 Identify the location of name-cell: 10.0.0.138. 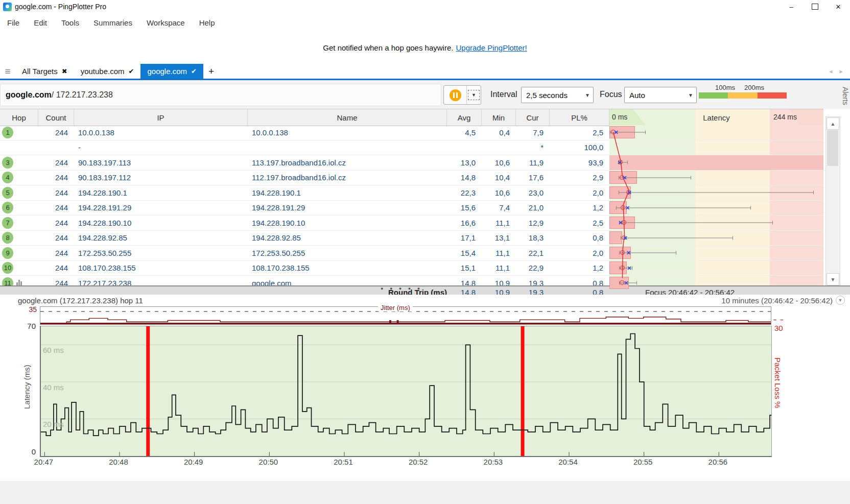
(347, 133).